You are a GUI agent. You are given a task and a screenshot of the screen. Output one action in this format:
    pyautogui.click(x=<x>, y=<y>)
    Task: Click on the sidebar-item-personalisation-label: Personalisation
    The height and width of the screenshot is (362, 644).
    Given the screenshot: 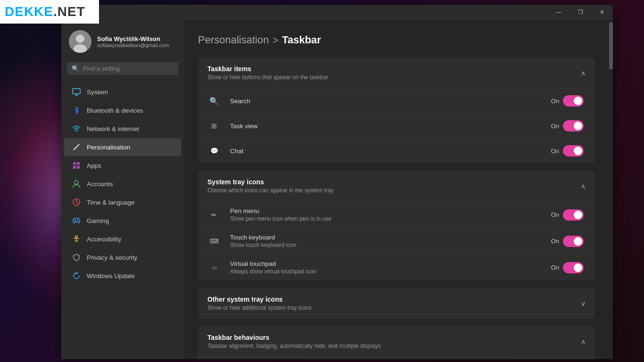 What is the action you would take?
    pyautogui.click(x=130, y=147)
    